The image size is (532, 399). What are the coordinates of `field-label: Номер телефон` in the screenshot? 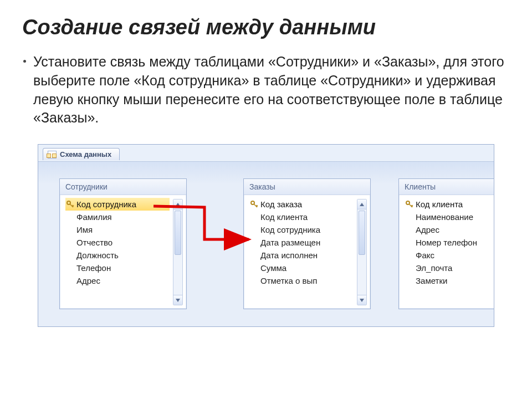 It's located at (447, 243).